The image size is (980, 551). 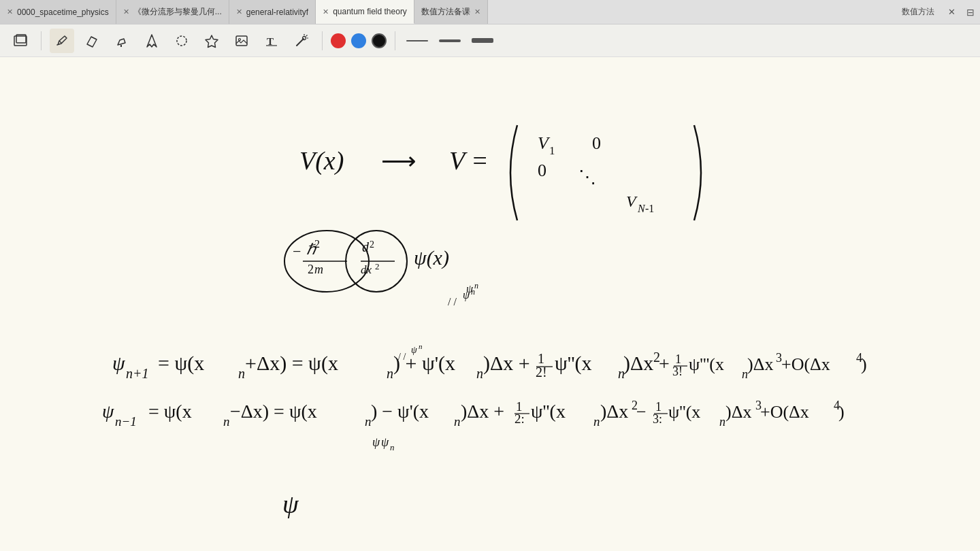 What do you see at coordinates (301, 41) in the screenshot?
I see `laser-tool` at bounding box center [301, 41].